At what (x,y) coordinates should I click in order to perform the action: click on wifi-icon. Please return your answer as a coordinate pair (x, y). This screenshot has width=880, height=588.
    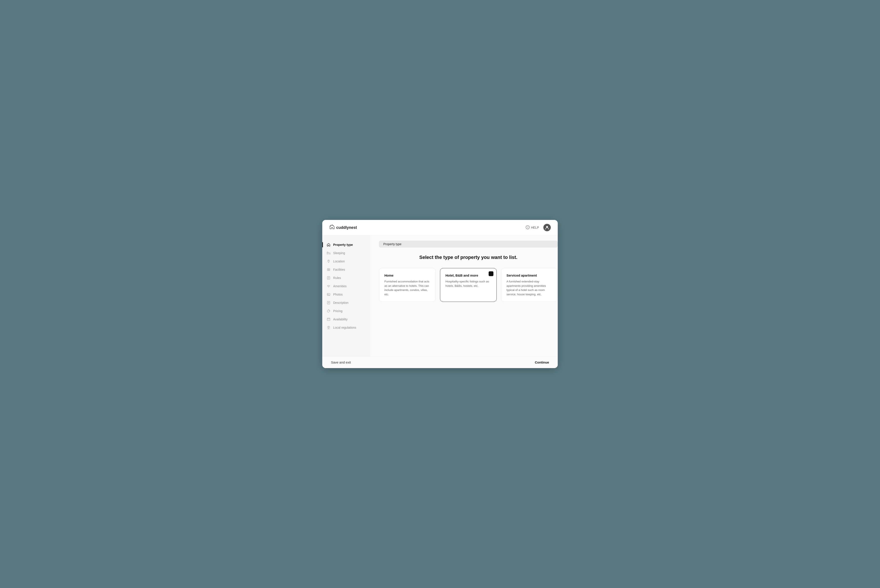
    Looking at the image, I should click on (329, 286).